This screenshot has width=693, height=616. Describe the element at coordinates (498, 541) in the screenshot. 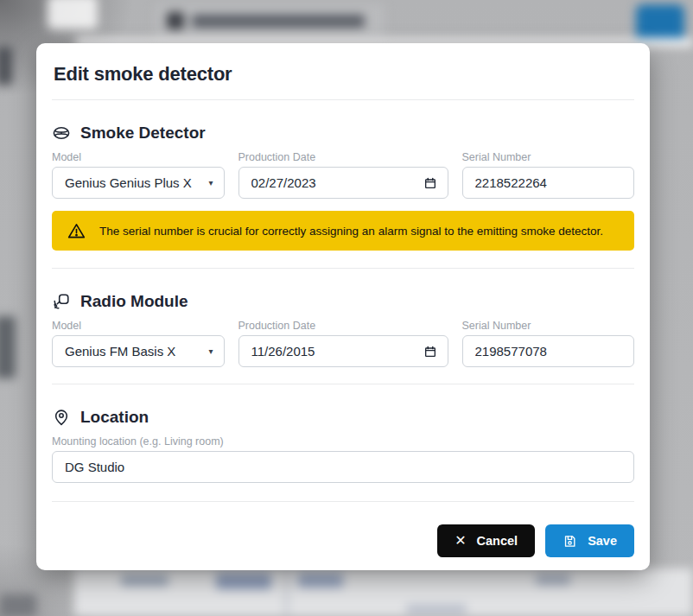

I see `cancel-button-label: Cancel` at that location.